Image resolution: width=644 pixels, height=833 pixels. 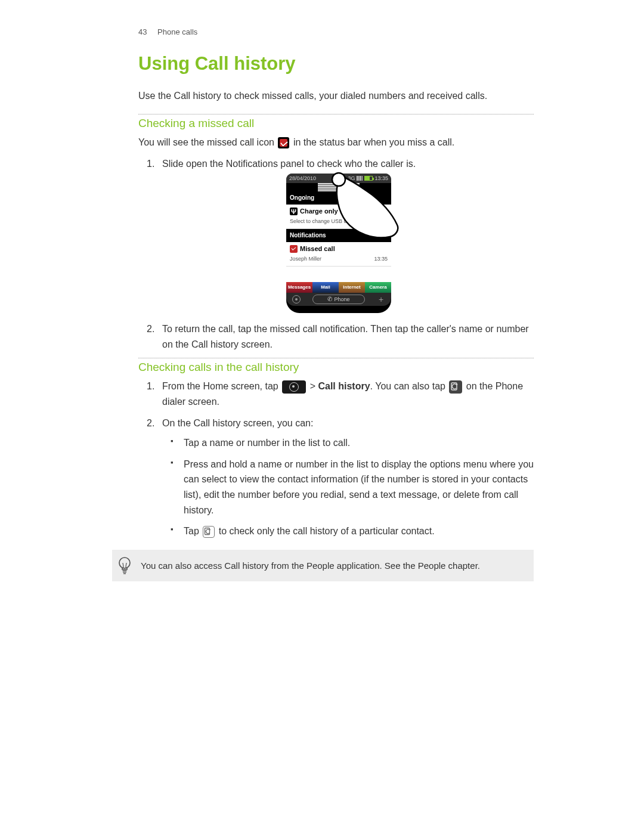 What do you see at coordinates (221, 386) in the screenshot?
I see `text-fragment: From the Home screen, tap` at bounding box center [221, 386].